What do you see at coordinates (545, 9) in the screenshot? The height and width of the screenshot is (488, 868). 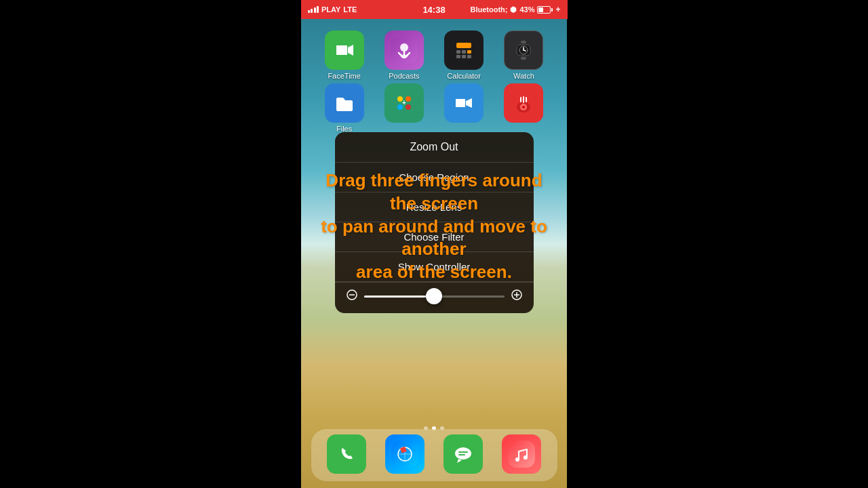 I see `battery-icon` at bounding box center [545, 9].